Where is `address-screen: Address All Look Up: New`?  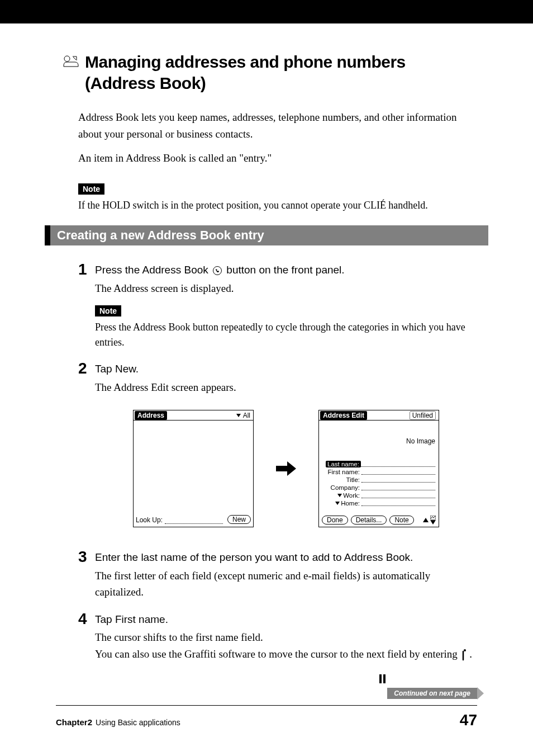 address-screen: Address All Look Up: New is located at coordinates (193, 469).